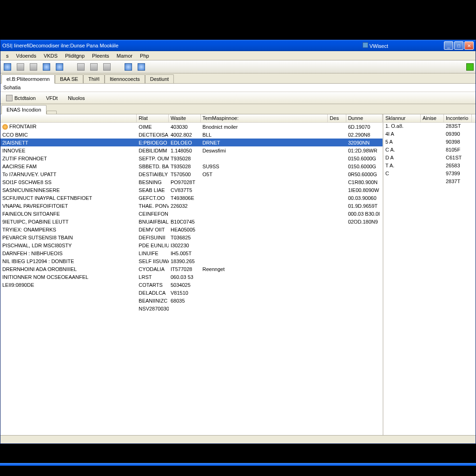  I want to click on table-row: 2IAISNETTE:PBIOEGOEDLOEODRNET32090NN, so click(192, 142).